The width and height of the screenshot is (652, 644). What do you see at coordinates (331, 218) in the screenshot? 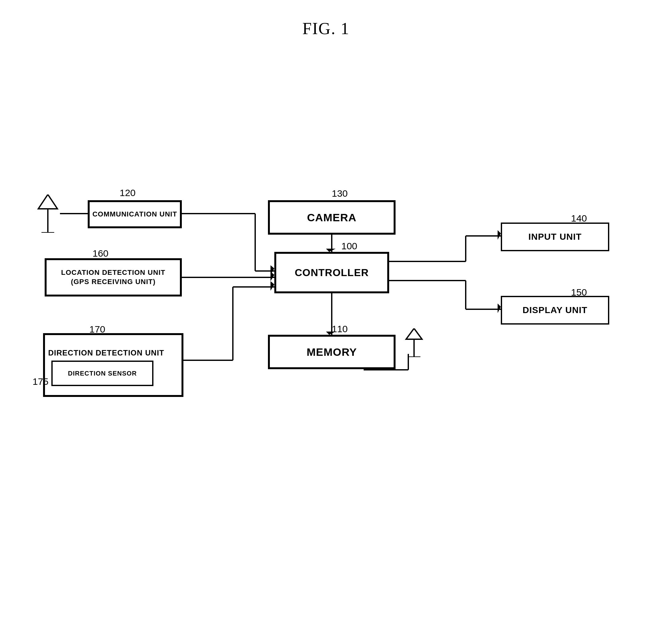
I see `camera-label: CAMERA` at bounding box center [331, 218].